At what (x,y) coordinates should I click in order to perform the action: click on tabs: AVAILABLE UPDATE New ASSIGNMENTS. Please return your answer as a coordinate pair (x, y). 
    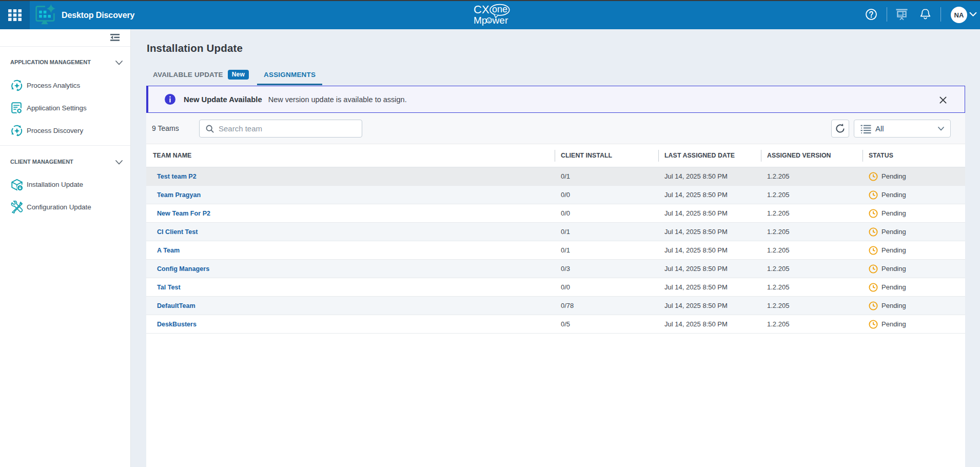
    Looking at the image, I should click on (234, 75).